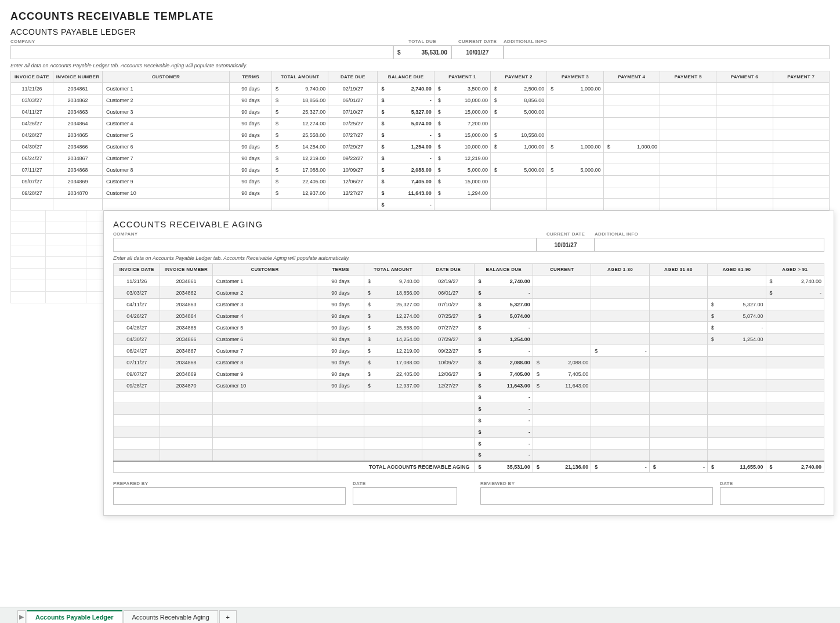  I want to click on ledger-heading: ACCOUNTS PAYABLE LEDGER, so click(420, 32).